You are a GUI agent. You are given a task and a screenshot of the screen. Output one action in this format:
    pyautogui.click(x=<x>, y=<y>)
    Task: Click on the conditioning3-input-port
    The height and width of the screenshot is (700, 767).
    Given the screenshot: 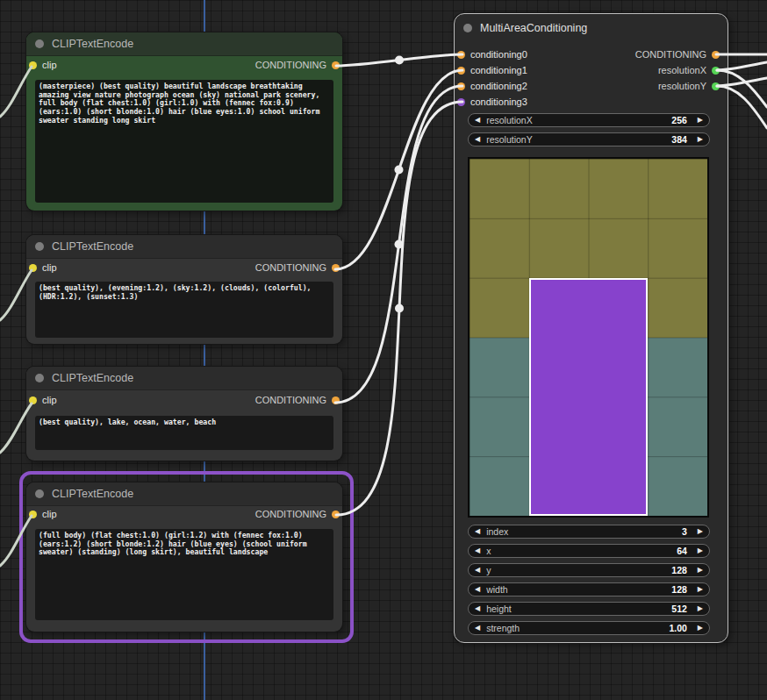 What is the action you would take?
    pyautogui.click(x=462, y=102)
    